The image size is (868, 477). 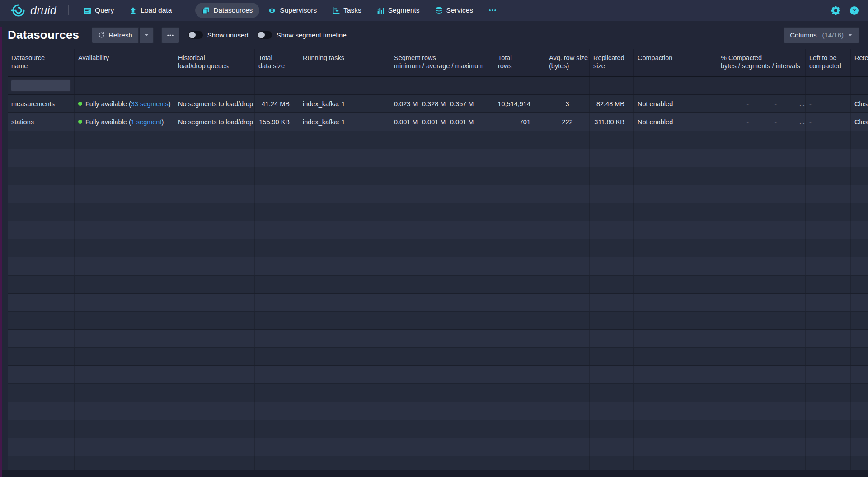 What do you see at coordinates (525, 122) in the screenshot?
I see `cell-value: 701` at bounding box center [525, 122].